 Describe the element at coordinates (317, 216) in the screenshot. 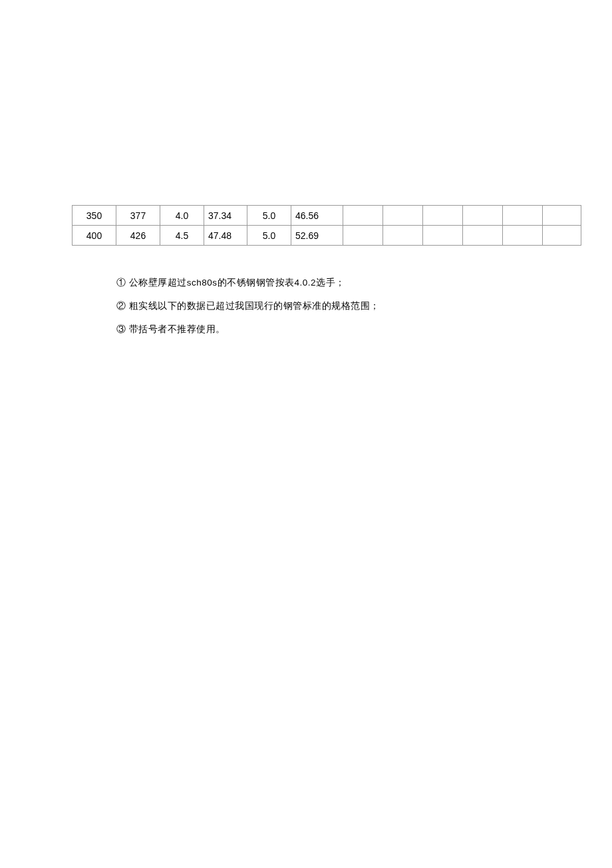

I see `cell-weight-2: 46.56` at that location.